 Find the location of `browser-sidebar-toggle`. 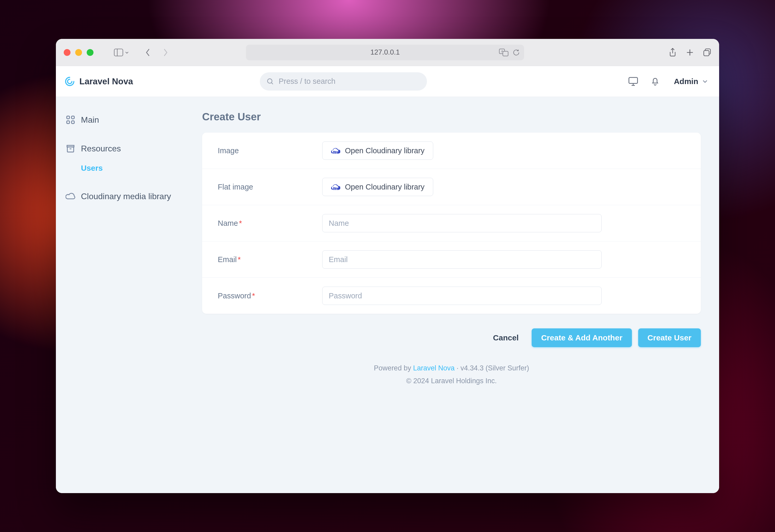

browser-sidebar-toggle is located at coordinates (121, 53).